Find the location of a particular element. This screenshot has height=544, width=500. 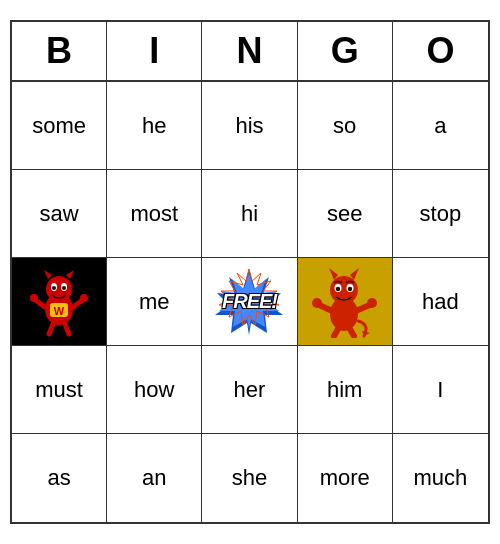

bingo-header: B I N G O is located at coordinates (250, 52).